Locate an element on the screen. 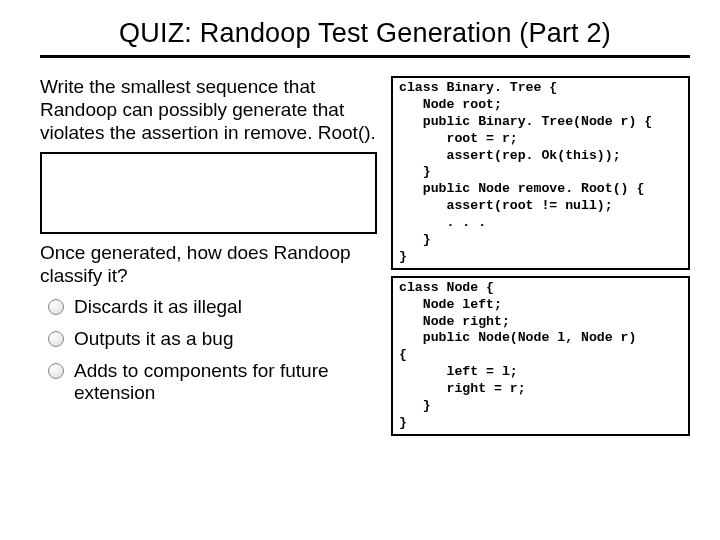 The image size is (720, 540). option-label: Outputs it as a bug is located at coordinates (154, 339).